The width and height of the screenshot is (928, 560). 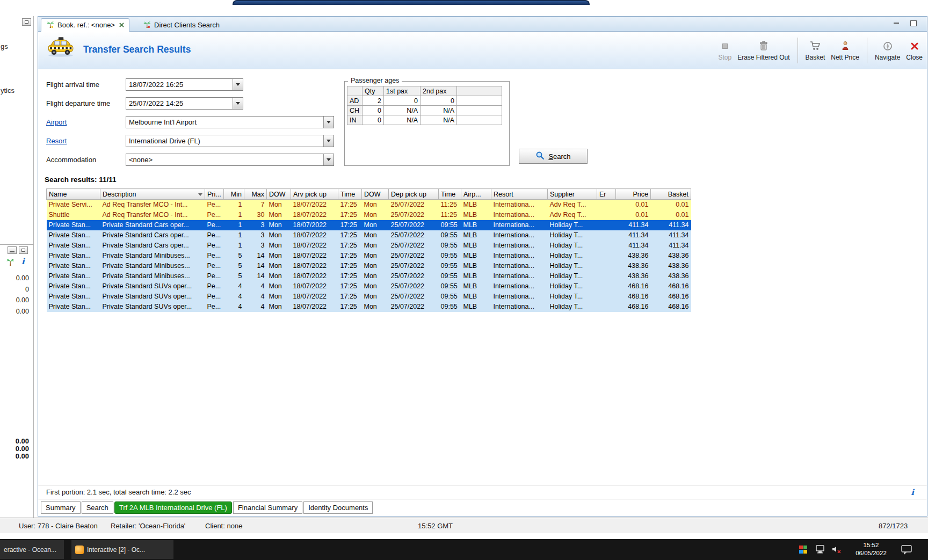 What do you see at coordinates (414, 194) in the screenshot?
I see `column-header: Dep pick up` at bounding box center [414, 194].